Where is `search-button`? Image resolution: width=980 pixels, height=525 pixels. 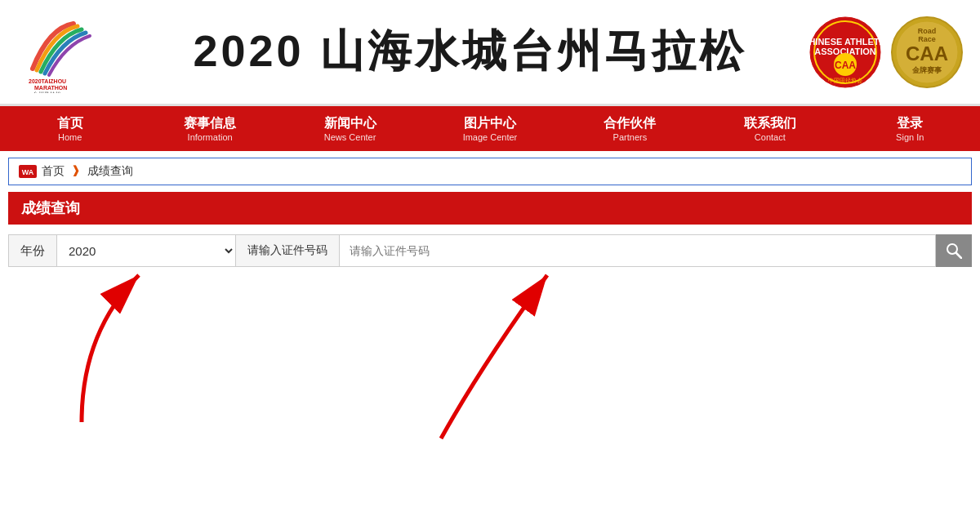
search-button is located at coordinates (954, 251).